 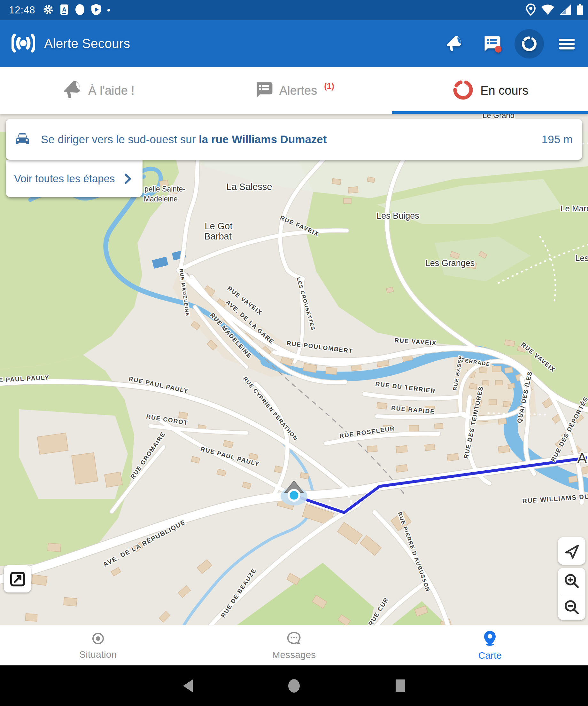 I want to click on zoom-in-icon, so click(x=572, y=581).